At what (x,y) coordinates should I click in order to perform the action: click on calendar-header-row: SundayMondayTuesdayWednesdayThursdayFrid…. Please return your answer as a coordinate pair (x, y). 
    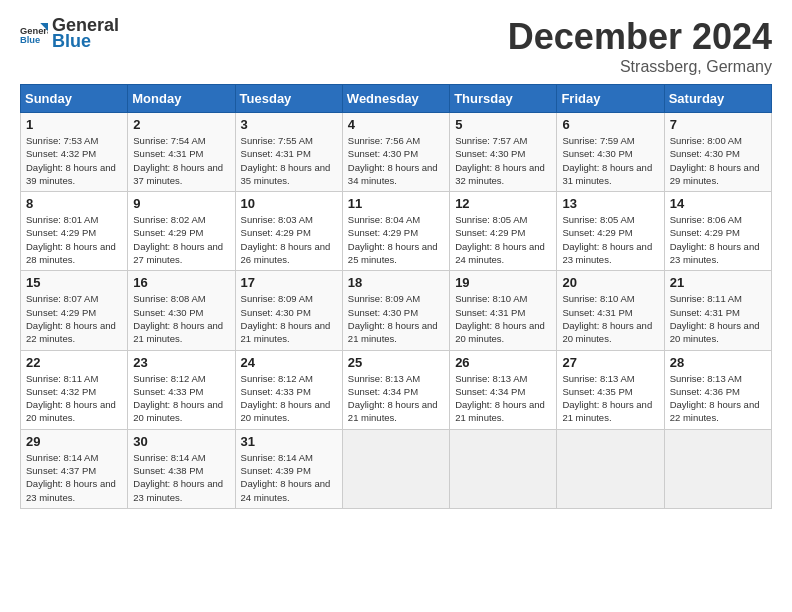
    Looking at the image, I should click on (396, 99).